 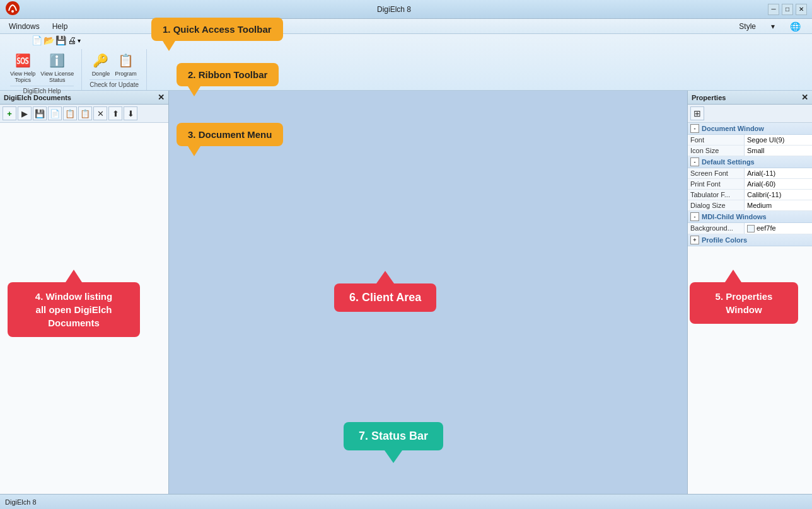 I want to click on app-icon, so click(x=13, y=9).